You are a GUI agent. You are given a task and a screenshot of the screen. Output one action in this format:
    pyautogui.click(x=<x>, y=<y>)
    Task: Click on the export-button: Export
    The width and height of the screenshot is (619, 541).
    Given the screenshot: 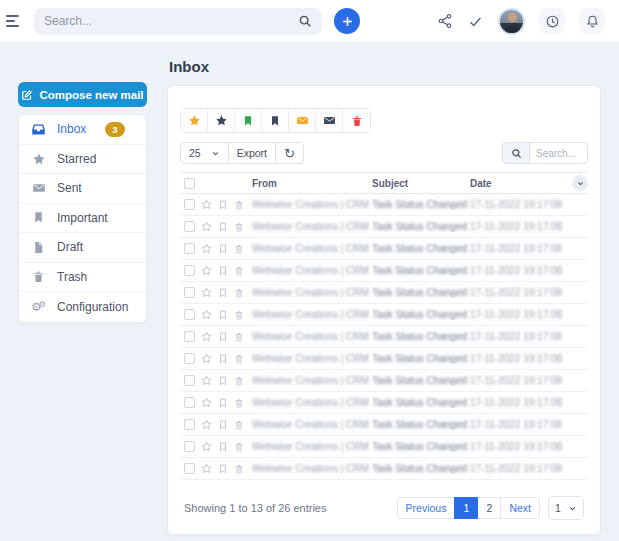 What is the action you would take?
    pyautogui.click(x=252, y=153)
    